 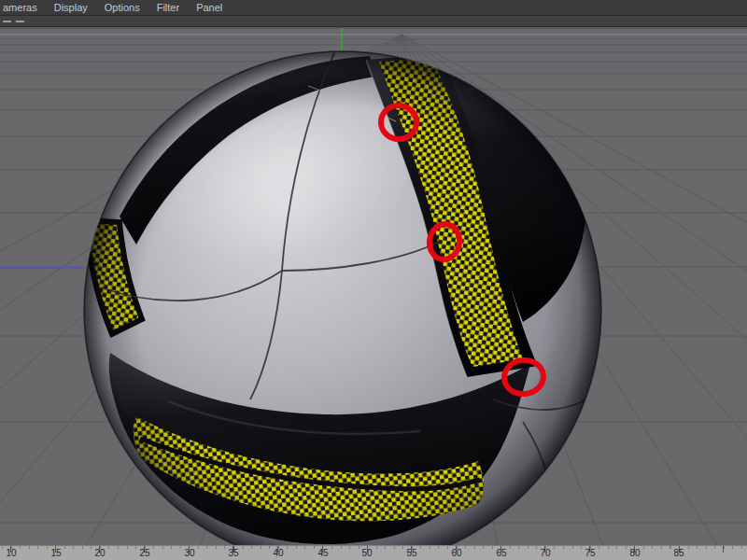 I want to click on ruler-label-30: 30, so click(x=189, y=553).